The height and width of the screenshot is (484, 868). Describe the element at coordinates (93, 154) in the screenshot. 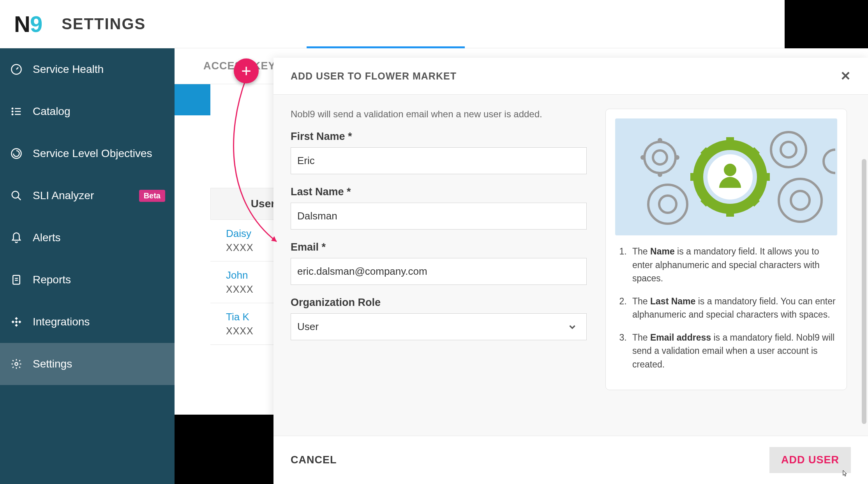

I see `sidebar-item-label: Service Level Objectives` at that location.